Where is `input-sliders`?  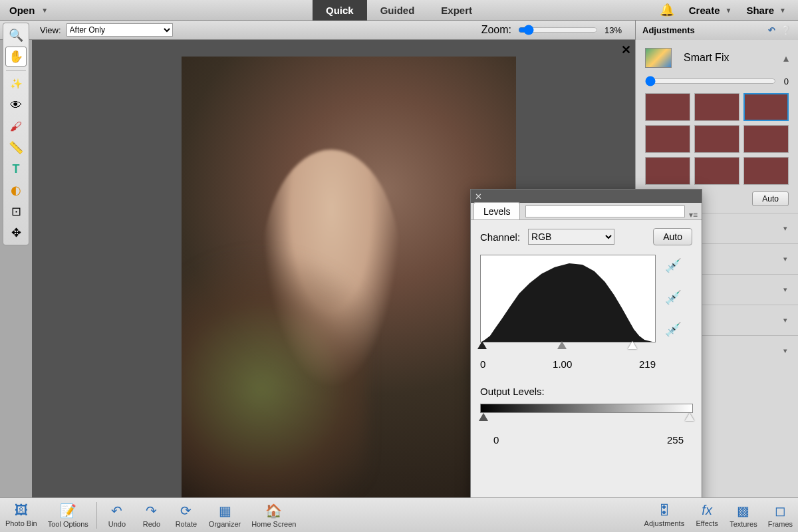 input-sliders is located at coordinates (568, 346).